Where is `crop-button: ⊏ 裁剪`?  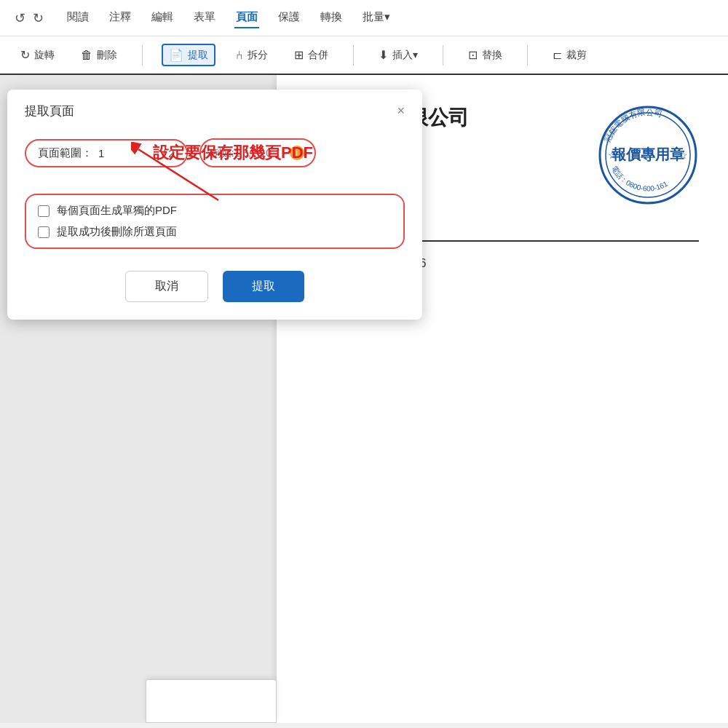 crop-button: ⊏ 裁剪 is located at coordinates (569, 55).